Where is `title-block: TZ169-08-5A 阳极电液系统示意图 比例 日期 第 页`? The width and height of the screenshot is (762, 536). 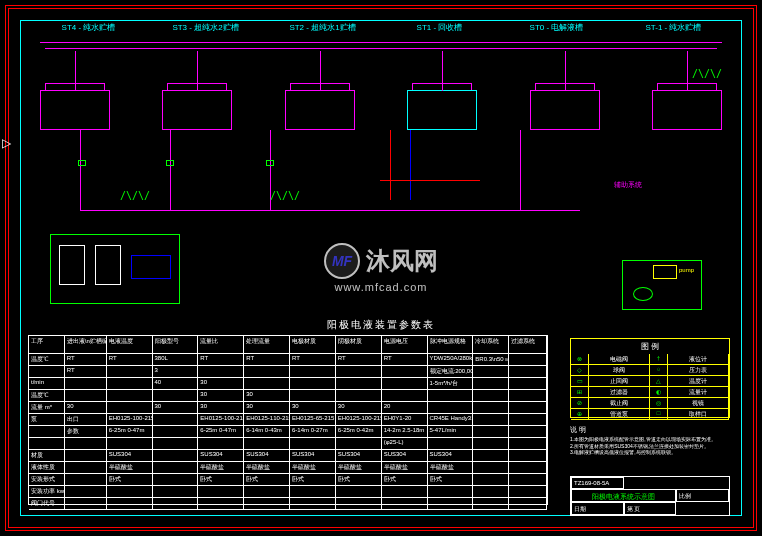 title-block: TZ169-08-5A 阳极电液系统示意图 比例 日期 第 页 is located at coordinates (650, 496).